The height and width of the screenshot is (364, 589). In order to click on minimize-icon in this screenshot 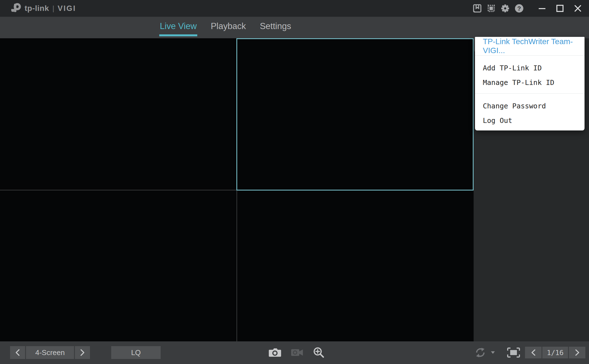, I will do `click(542, 8)`.